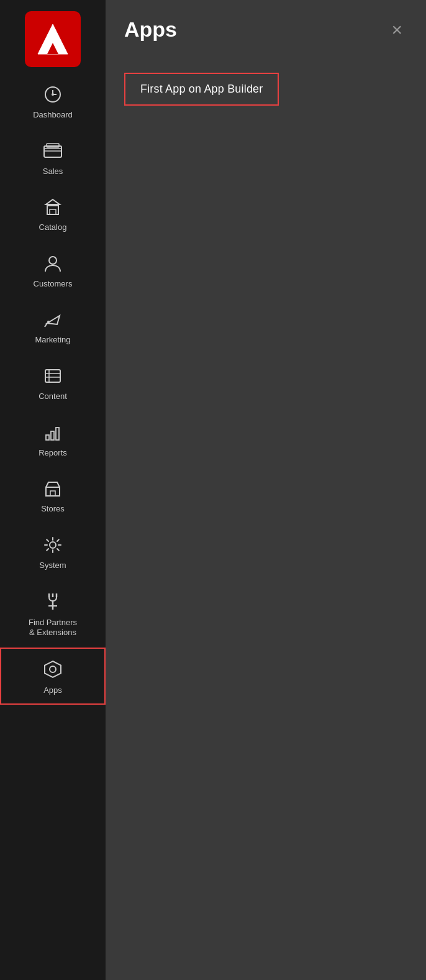  What do you see at coordinates (53, 172) in the screenshot?
I see `sidebar-item-label-sales: Sales` at bounding box center [53, 172].